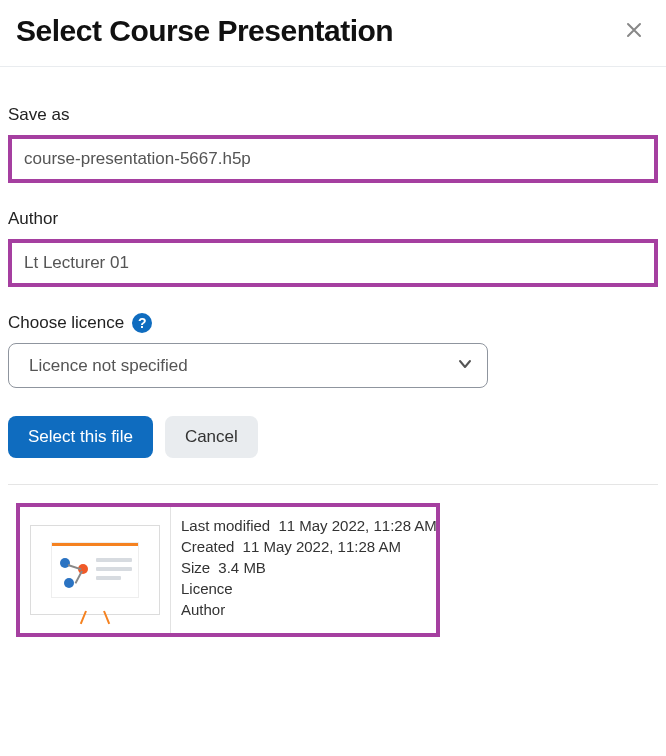  Describe the element at coordinates (95, 570) in the screenshot. I see `file-thumbnail` at that location.